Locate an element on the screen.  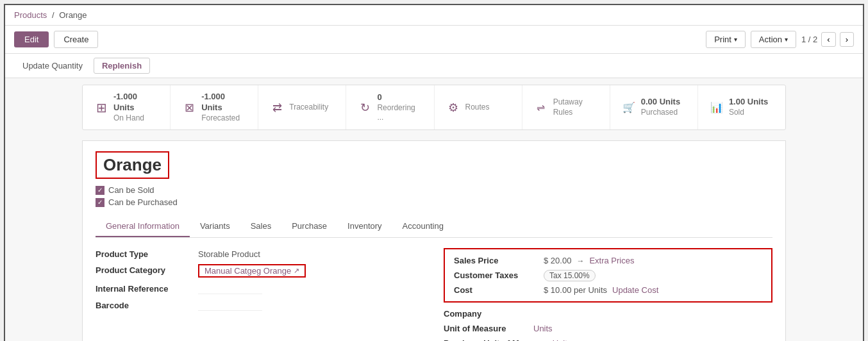
putaway-label: Putaway Rules is located at coordinates (576, 108).